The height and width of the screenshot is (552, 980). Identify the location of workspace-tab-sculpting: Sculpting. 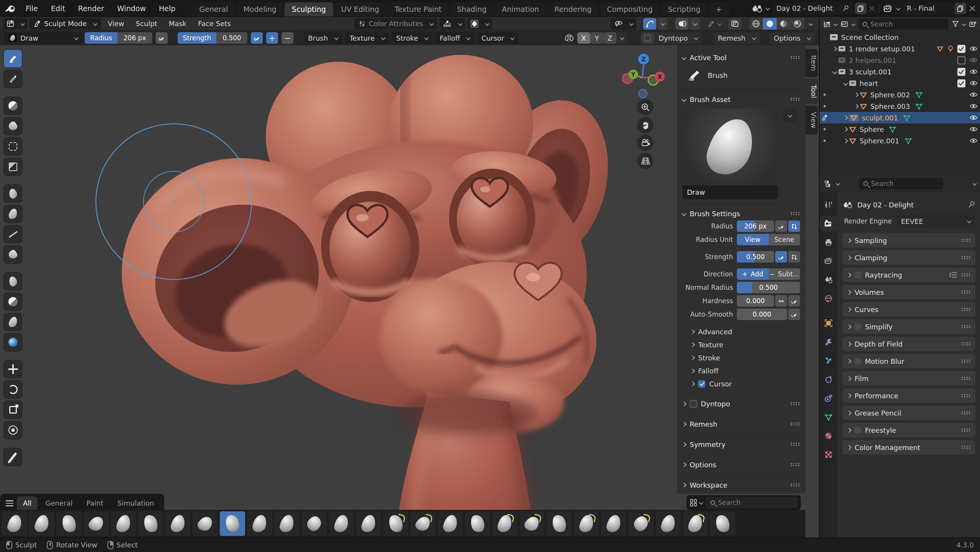
(309, 9).